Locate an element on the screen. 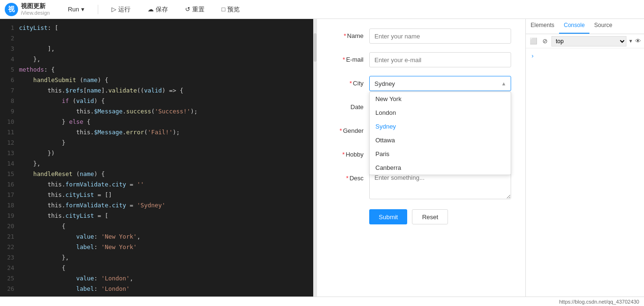  code-line: 1cityList: [ is located at coordinates (157, 28).